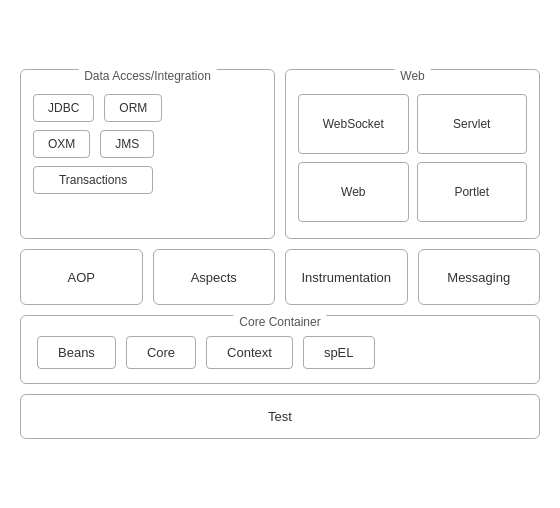 This screenshot has width=560, height=508. Describe the element at coordinates (76, 352) in the screenshot. I see `beans-item: Beans` at that location.